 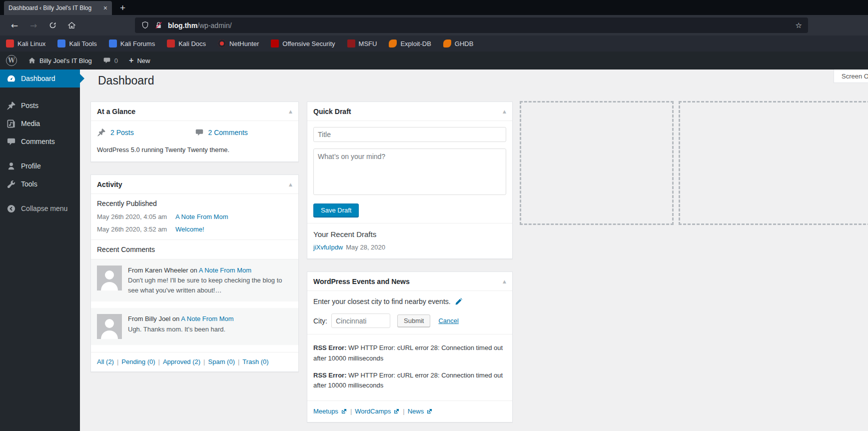 I want to click on pencil-icon, so click(x=459, y=302).